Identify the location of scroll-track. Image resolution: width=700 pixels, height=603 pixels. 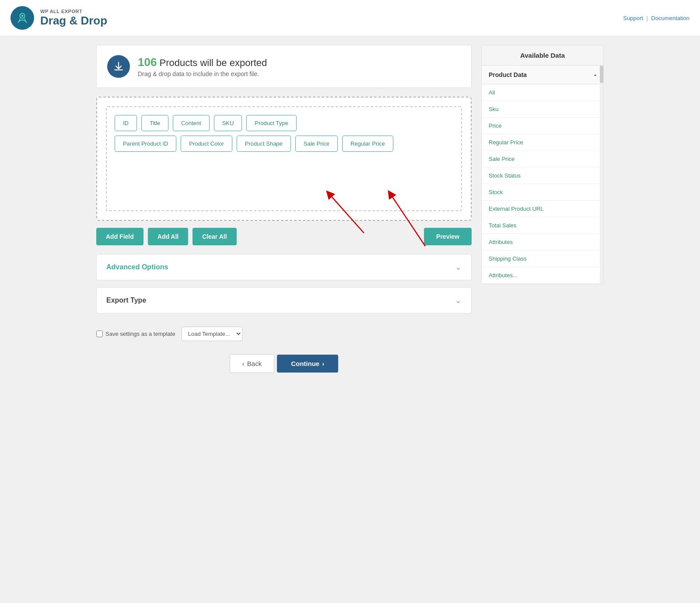
(602, 175).